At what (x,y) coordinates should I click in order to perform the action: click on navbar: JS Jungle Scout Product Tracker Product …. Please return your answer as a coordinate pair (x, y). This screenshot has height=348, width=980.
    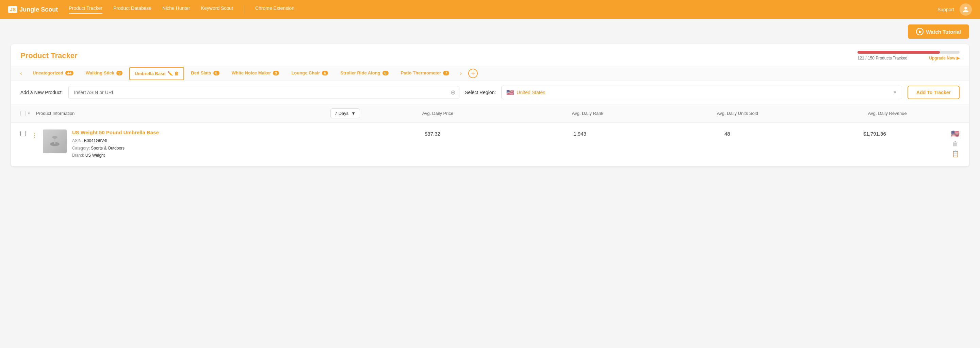
    Looking at the image, I should click on (490, 9).